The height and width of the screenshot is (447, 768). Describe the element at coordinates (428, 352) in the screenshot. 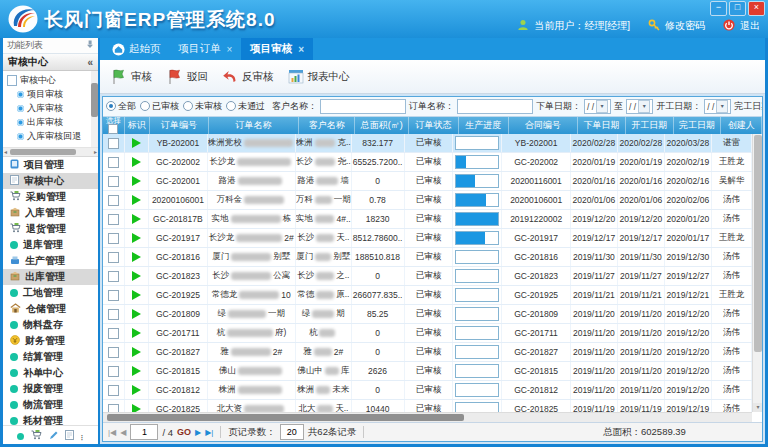

I see `table-row: GC-201827雅2#雅2#0已审核GC-2018272019/11/2020…` at that location.